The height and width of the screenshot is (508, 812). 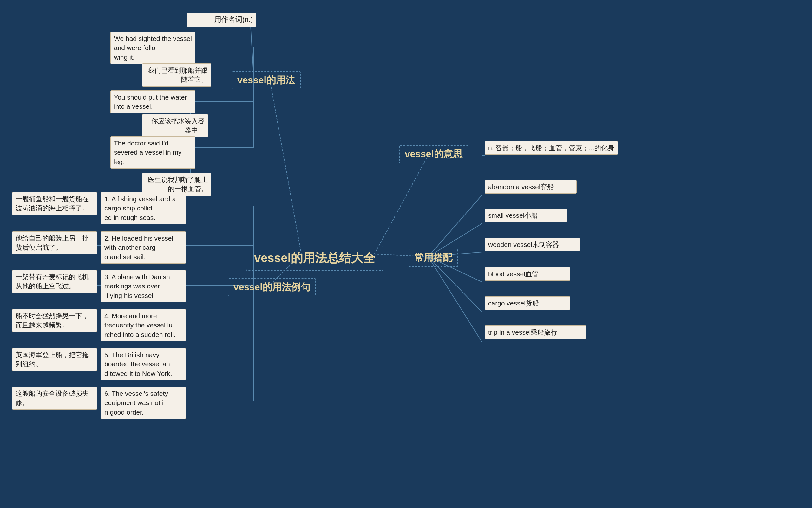 What do you see at coordinates (153, 48) in the screenshot?
I see `usage-en-1: We had sighted the vessel and were follo…` at bounding box center [153, 48].